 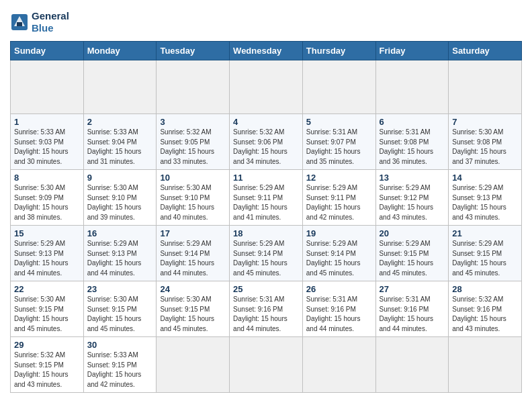 I want to click on day-number: 16, so click(x=120, y=234).